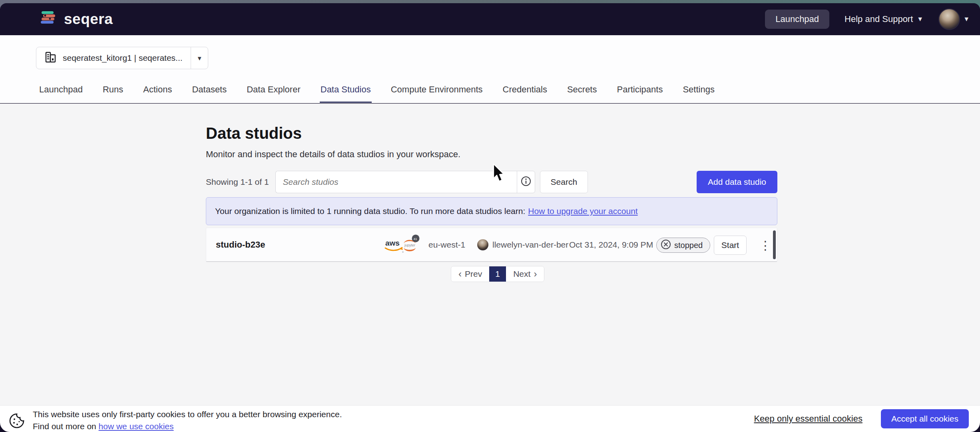  What do you see at coordinates (492, 211) in the screenshot?
I see `limit-banner: Your organization is limited to 1 runnin…` at bounding box center [492, 211].